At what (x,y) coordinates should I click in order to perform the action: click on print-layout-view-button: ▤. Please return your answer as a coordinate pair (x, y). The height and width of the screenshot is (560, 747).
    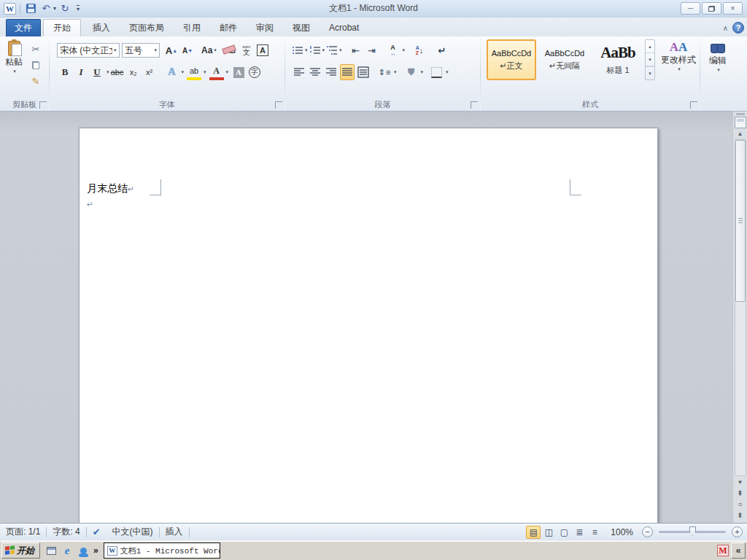
    Looking at the image, I should click on (533, 532).